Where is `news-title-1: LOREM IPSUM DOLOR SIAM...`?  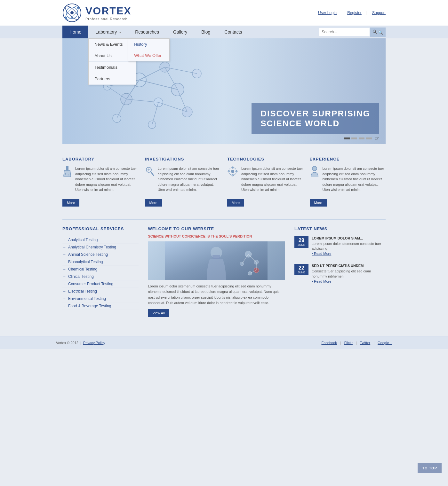 news-title-1: LOREM IPSUM DOLOR SIAM... is located at coordinates (349, 238).